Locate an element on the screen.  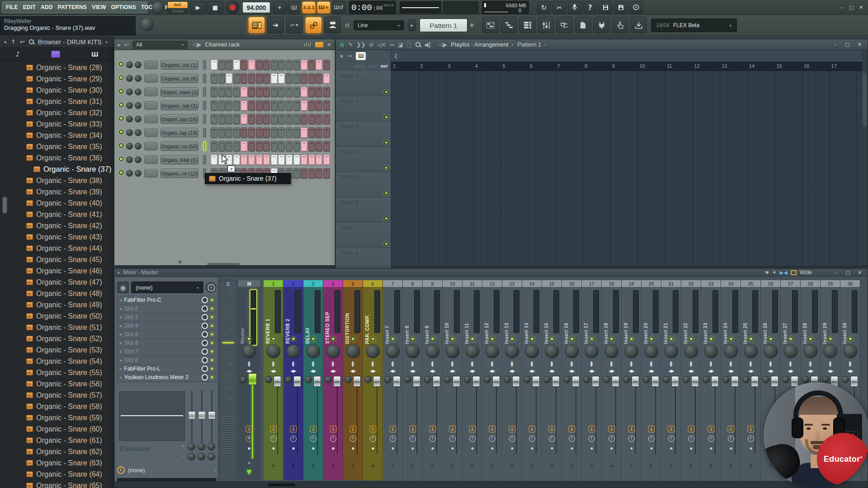
strip-number: 3 is located at coordinates (313, 284).